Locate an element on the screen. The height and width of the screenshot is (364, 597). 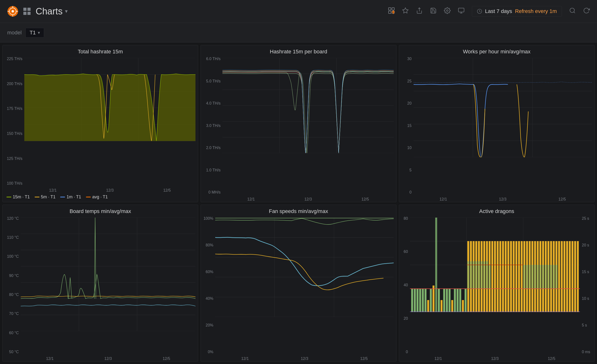
legend-avg: avg · T1 is located at coordinates (97, 197).